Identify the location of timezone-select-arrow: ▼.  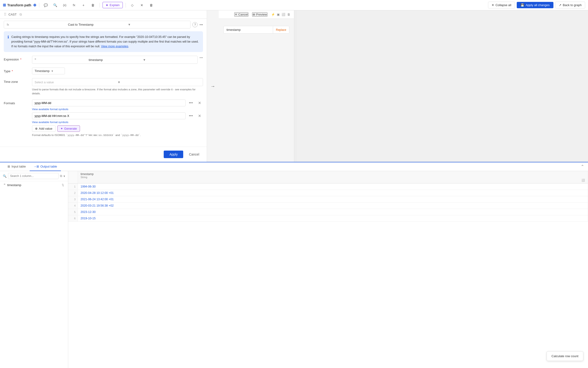
(159, 82).